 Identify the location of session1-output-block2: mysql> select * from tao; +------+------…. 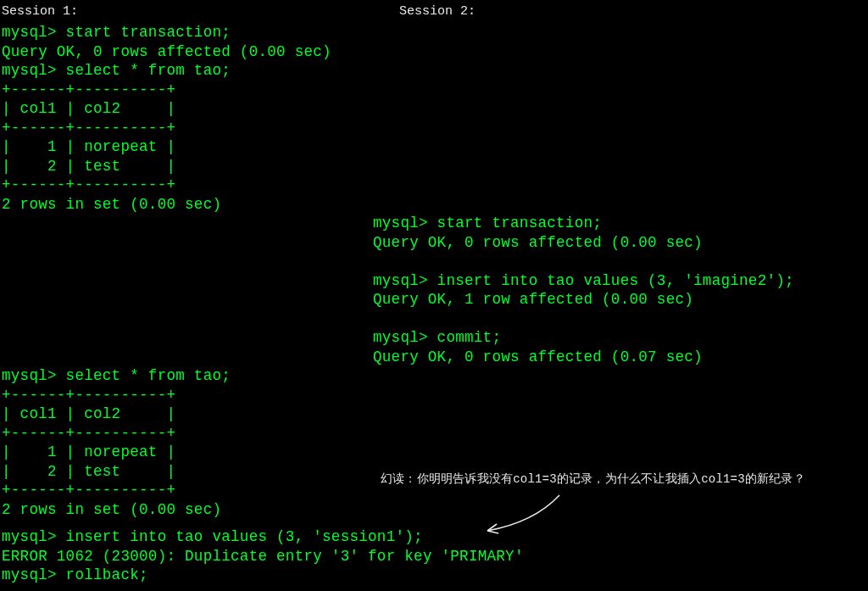
(116, 443).